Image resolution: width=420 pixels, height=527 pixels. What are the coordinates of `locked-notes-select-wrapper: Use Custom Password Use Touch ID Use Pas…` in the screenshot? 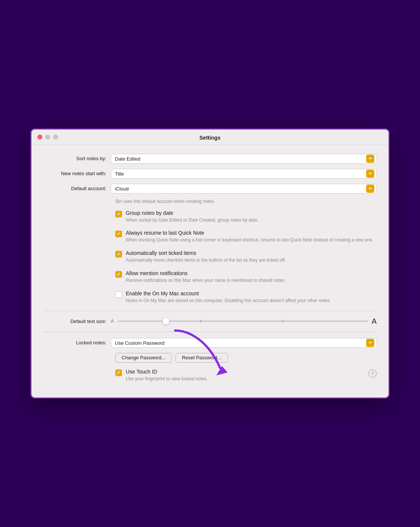 It's located at (244, 343).